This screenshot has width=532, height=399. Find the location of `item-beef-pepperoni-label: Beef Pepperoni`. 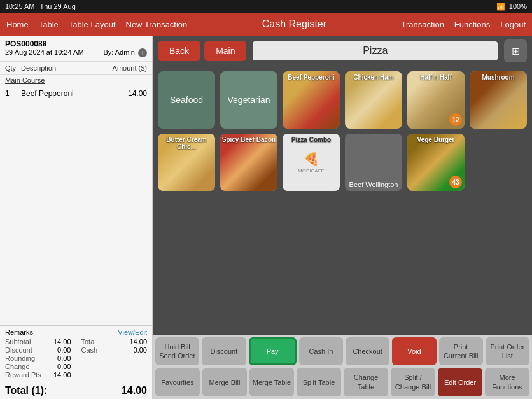

item-beef-pepperoni-label: Beef Pepperoni is located at coordinates (311, 78).